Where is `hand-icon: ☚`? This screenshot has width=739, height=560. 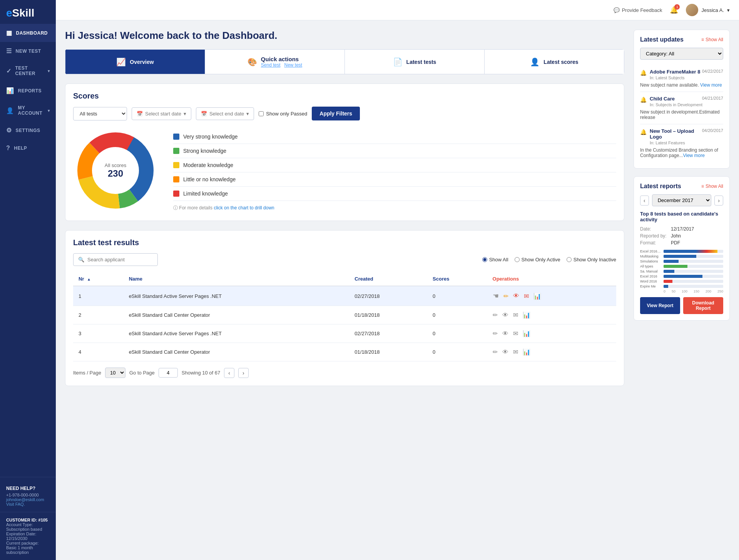
hand-icon: ☚ is located at coordinates (496, 296).